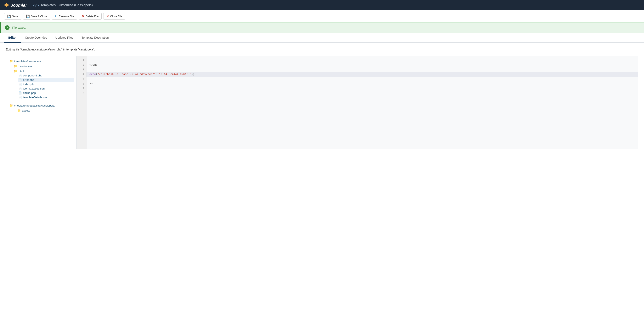  What do you see at coordinates (64, 38) in the screenshot?
I see `tab-updated-files: Updated Files` at bounding box center [64, 38].